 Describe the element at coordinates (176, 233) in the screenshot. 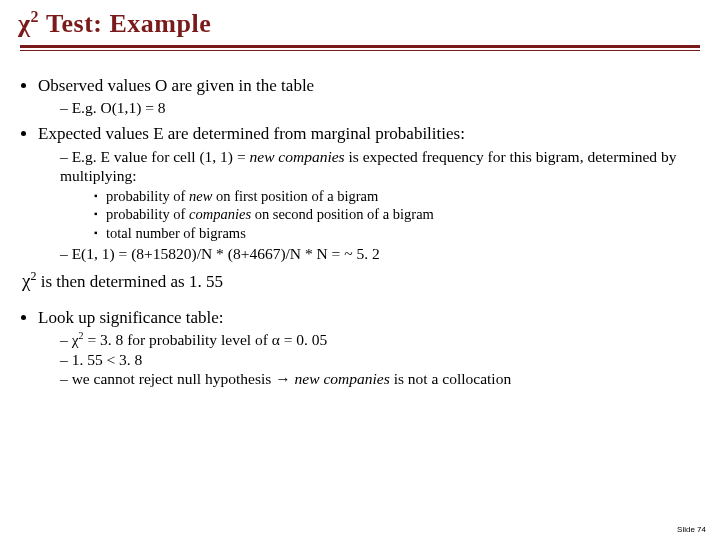

I see `text: total number of bigrams` at that location.